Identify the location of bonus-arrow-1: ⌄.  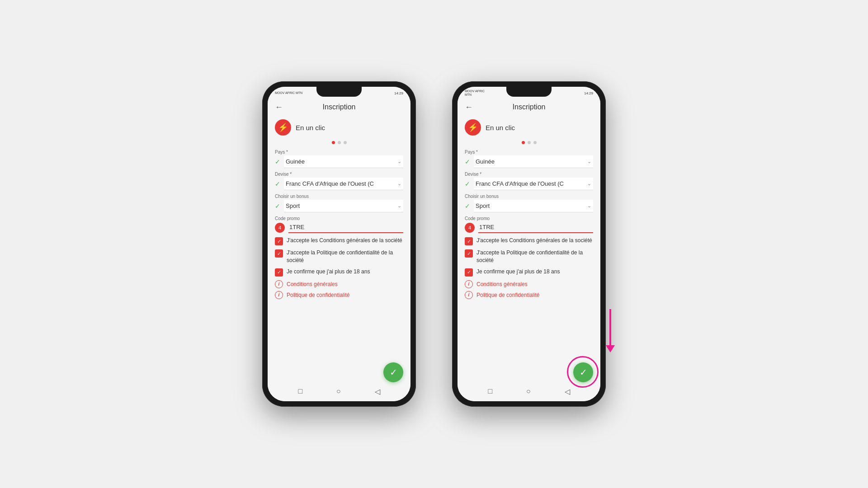
(400, 206).